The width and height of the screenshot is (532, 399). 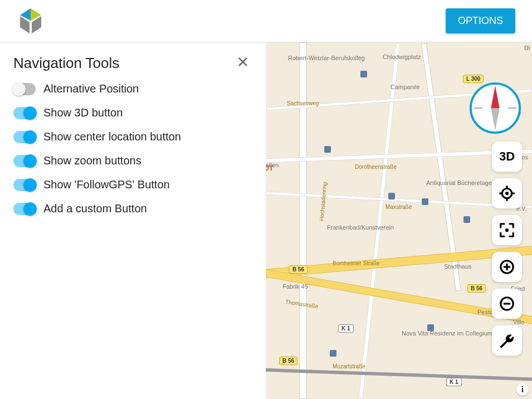 I want to click on btn-zoom-out, so click(x=507, y=304).